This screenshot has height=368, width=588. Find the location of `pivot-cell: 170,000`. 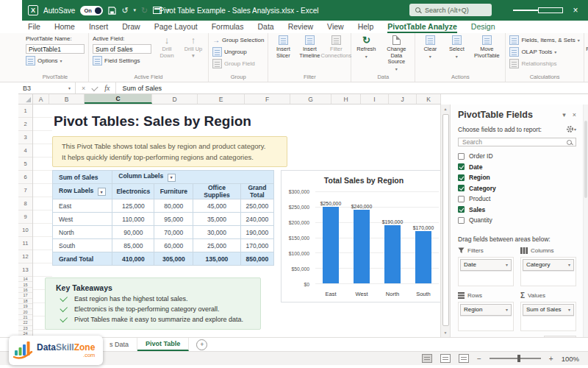

pivot-cell: 170,000 is located at coordinates (257, 246).